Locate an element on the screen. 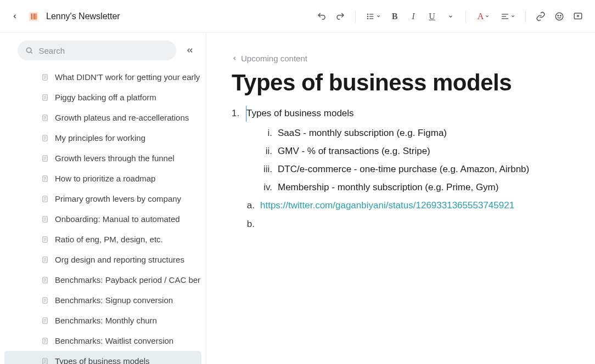 The height and width of the screenshot is (364, 595). sidebar-item-label: Onboarding: Manual to automated is located at coordinates (117, 219).